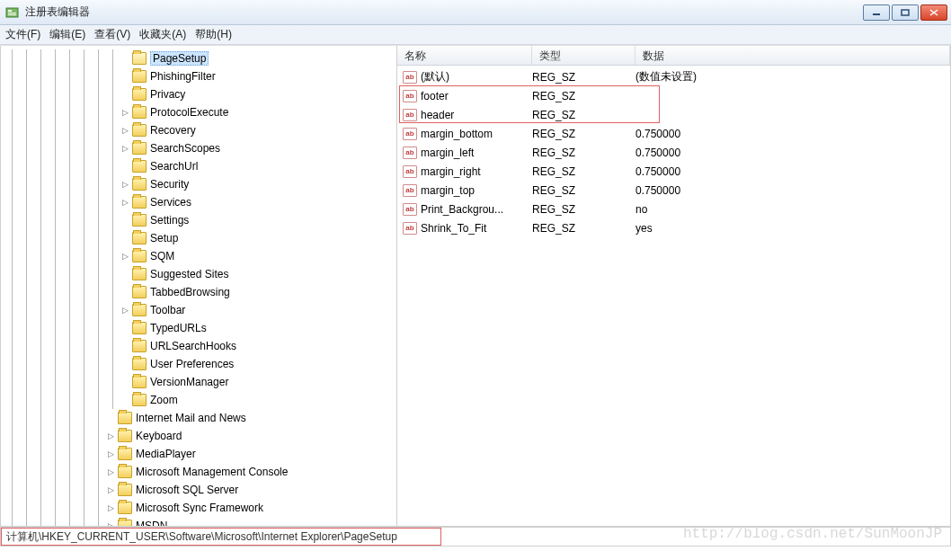 Image resolution: width=951 pixels, height=560 pixels. What do you see at coordinates (199, 418) in the screenshot?
I see `tree-item: Internet Mail and News` at bounding box center [199, 418].